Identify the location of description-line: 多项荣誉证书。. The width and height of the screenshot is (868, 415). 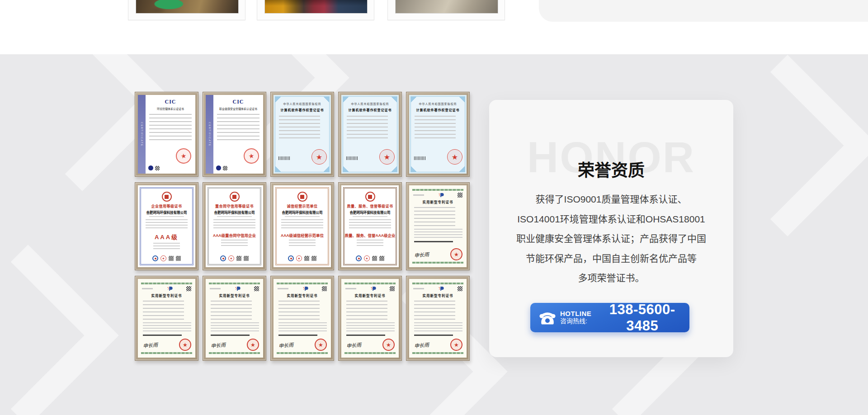
(611, 278).